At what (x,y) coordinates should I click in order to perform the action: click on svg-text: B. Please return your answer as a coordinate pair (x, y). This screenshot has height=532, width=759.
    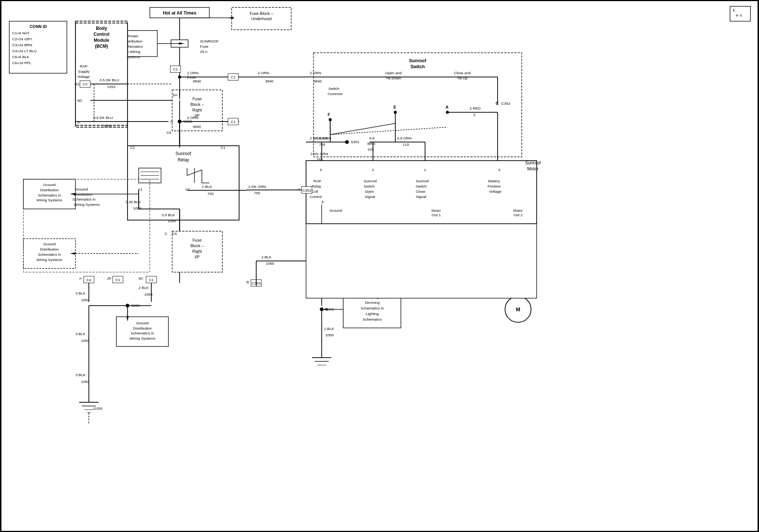
    Looking at the image, I should click on (248, 282).